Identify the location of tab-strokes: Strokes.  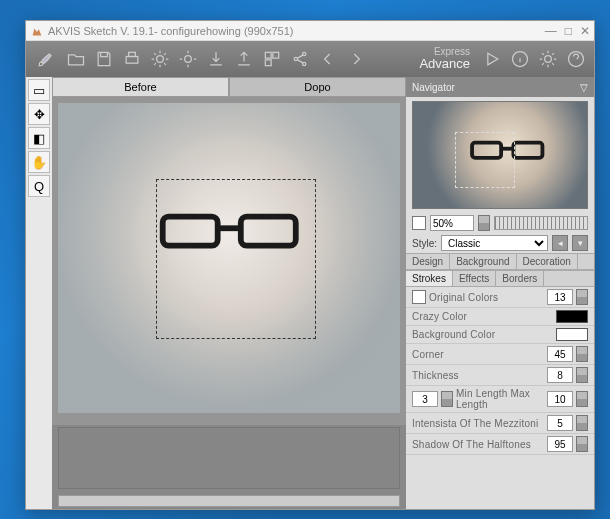
(430, 278).